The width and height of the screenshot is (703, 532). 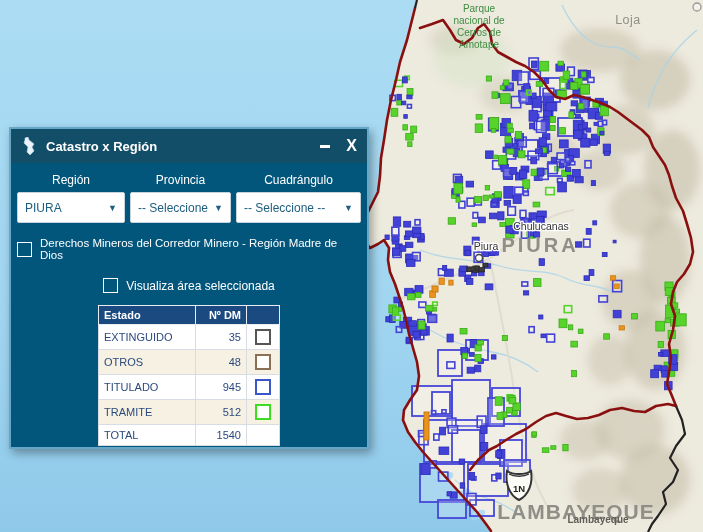 I want to click on corredor-minero-checkbox, so click(x=24, y=250).